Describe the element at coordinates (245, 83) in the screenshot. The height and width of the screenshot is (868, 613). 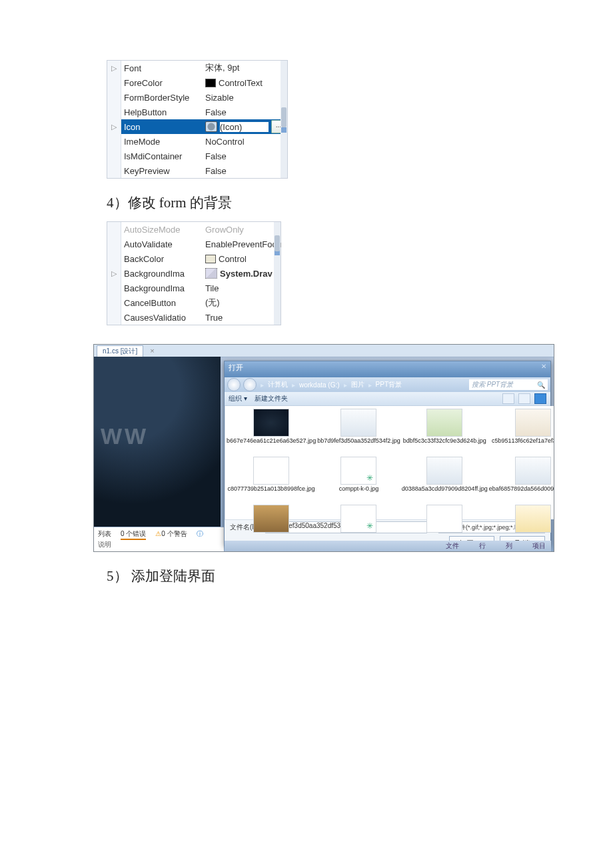
I see `prop-value: ControlText` at that location.